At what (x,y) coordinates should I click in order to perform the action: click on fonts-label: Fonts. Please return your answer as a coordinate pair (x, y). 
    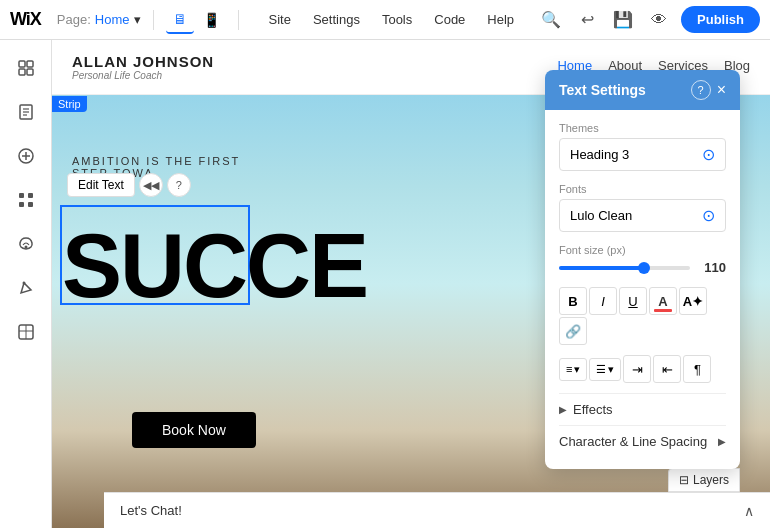
    Looking at the image, I should click on (642, 189).